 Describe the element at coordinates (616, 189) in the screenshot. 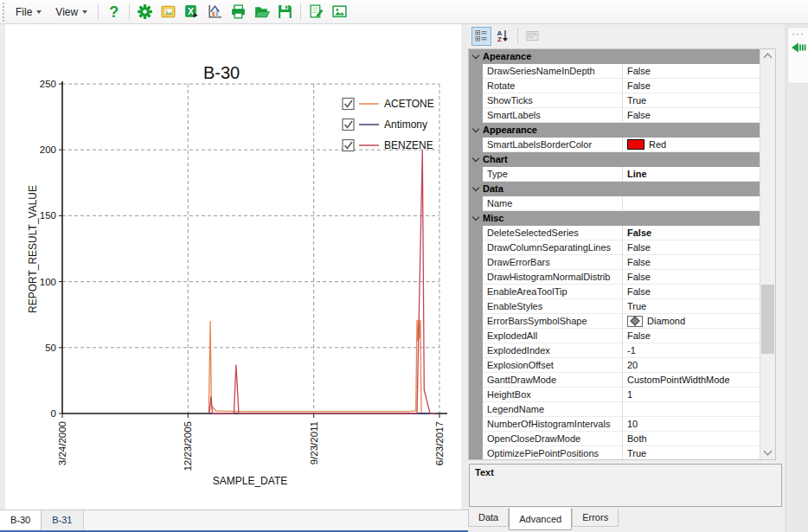

I see `category-row-Data: Data` at that location.